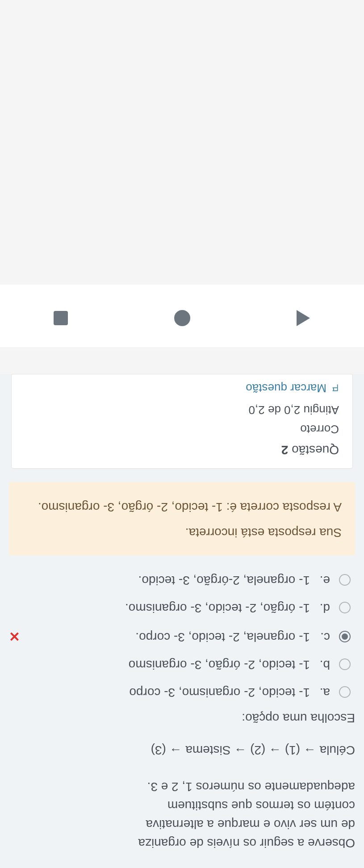 Image resolution: width=364 pixels, height=868 pixels. What do you see at coordinates (182, 750) in the screenshot?
I see `sequence-text: Célula → (1) → (2) → Sistema → (3)` at bounding box center [182, 750].